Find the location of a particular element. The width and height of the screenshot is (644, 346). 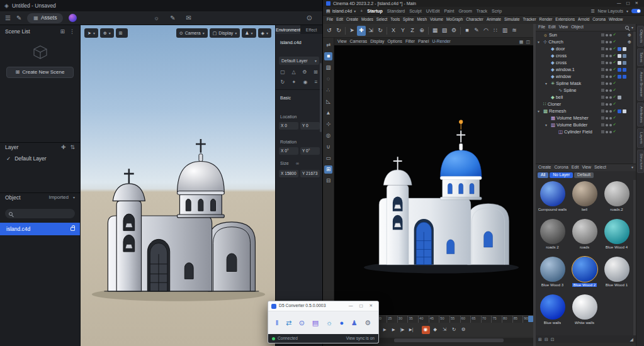

material-menu-item: Select is located at coordinates (601, 167).